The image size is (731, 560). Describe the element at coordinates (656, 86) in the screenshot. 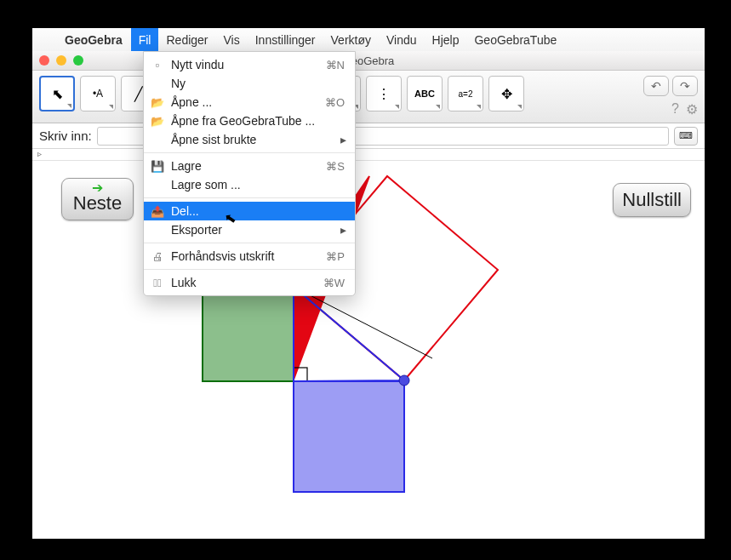

I see `undo-button: ↶` at that location.